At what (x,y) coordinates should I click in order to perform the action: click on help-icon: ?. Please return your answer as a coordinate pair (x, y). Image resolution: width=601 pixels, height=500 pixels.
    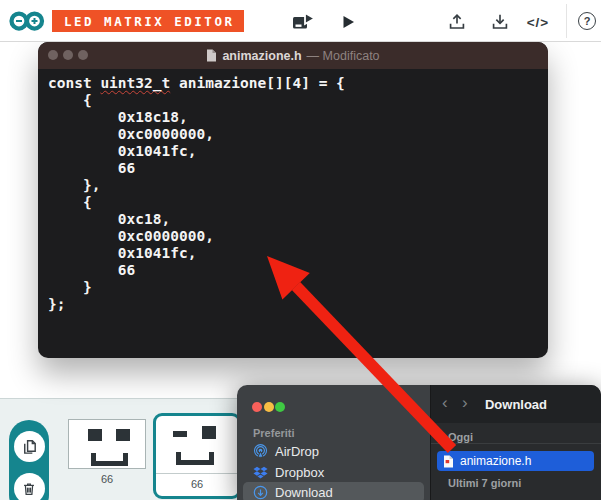
    Looking at the image, I should click on (587, 21).